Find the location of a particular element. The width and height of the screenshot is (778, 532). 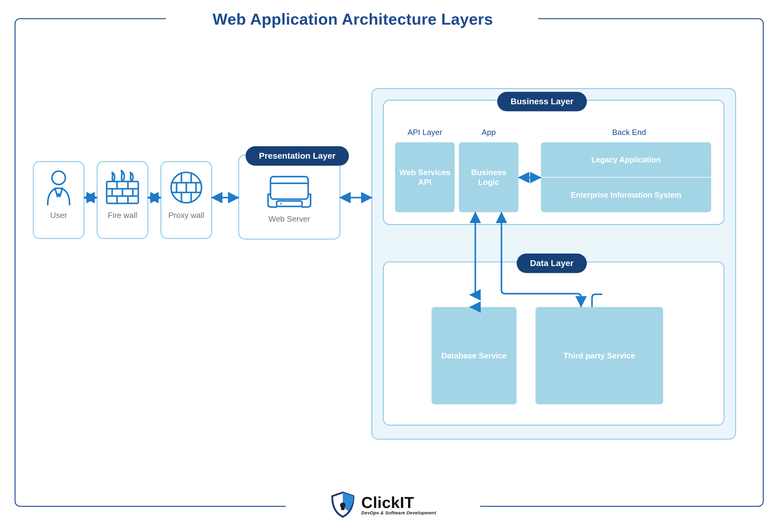

clickit-logo: ClickIT DevOps & Software Development is located at coordinates (383, 505).